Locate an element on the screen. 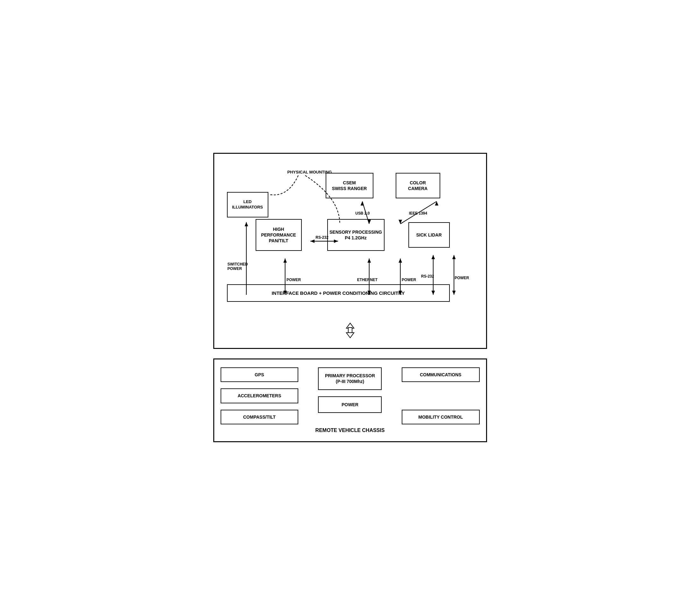  lidar-block: SICK LIDAR is located at coordinates (429, 235).